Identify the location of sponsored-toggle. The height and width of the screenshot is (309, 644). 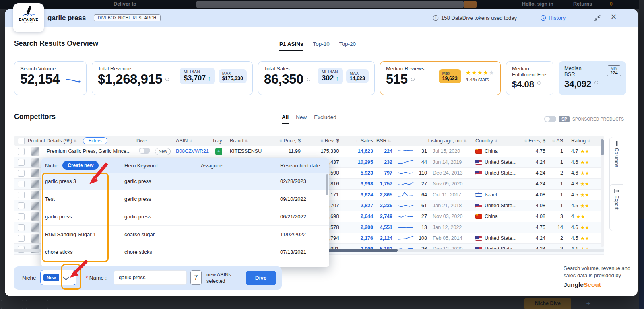
(550, 119).